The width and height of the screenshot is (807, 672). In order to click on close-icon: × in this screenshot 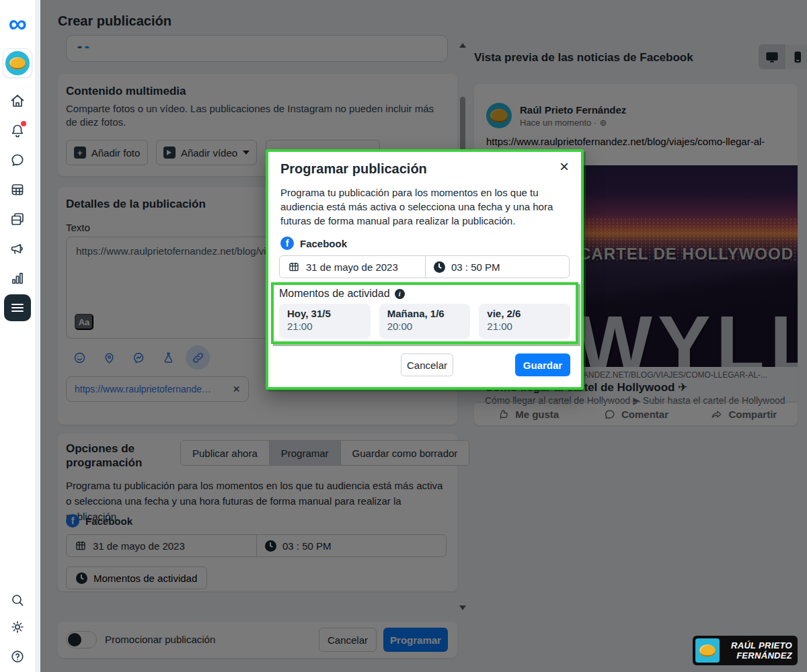, I will do `click(564, 167)`.